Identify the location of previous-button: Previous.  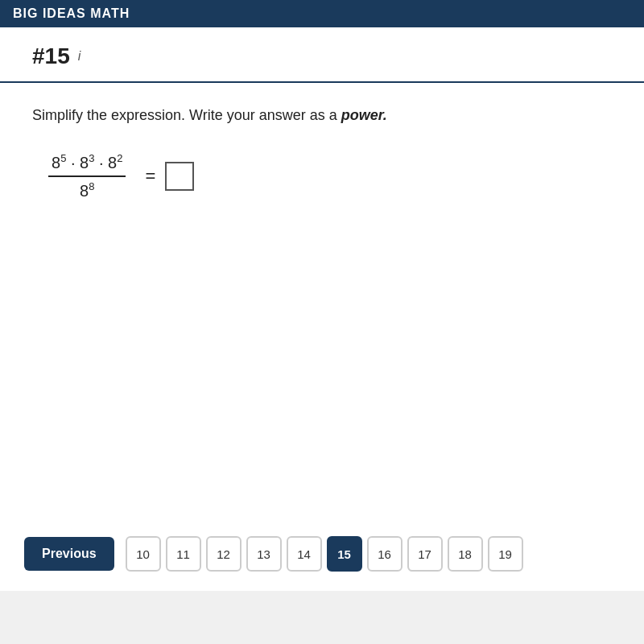
(69, 554).